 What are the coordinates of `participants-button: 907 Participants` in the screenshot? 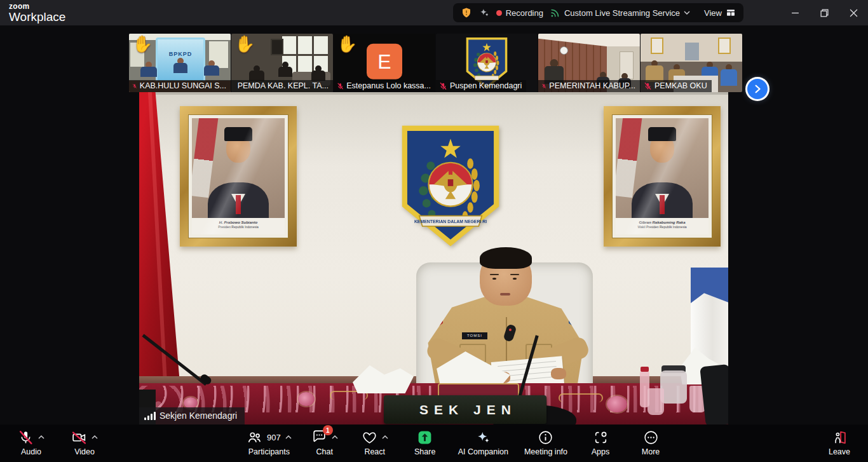 It's located at (269, 442).